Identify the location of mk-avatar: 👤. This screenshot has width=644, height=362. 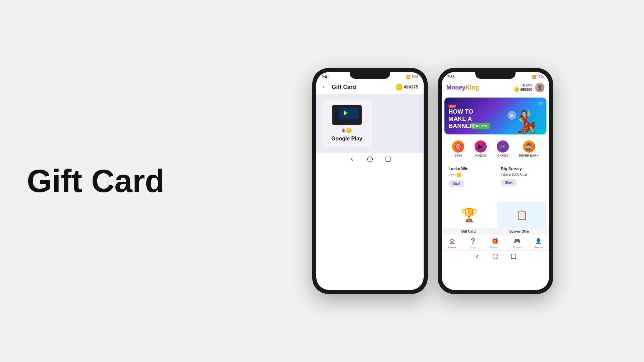
(540, 87).